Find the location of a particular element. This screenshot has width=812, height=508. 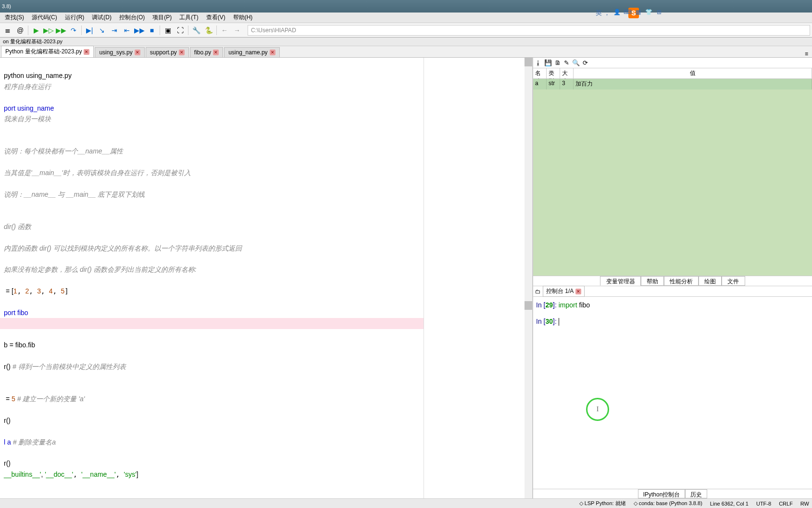

step-icon: ⇥ is located at coordinates (114, 30).